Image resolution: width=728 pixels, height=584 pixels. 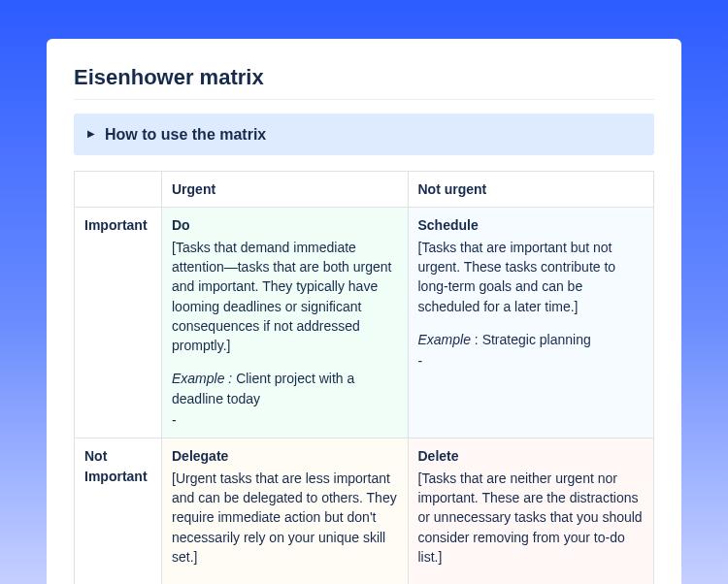 I want to click on do-desc: [Tasks that demand immediate attention—t…, so click(x=285, y=297).